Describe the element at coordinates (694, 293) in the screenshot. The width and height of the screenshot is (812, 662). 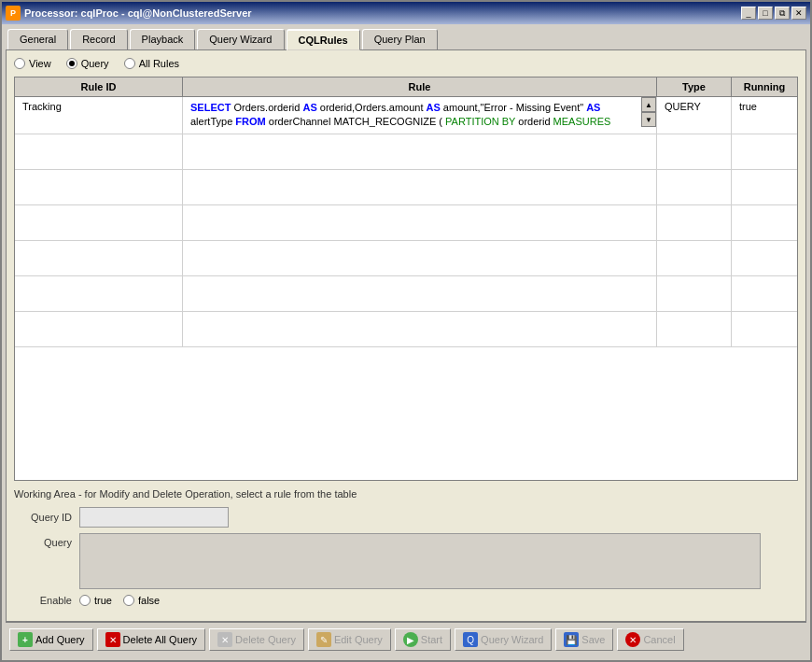
I see `cell-type-empty5` at that location.